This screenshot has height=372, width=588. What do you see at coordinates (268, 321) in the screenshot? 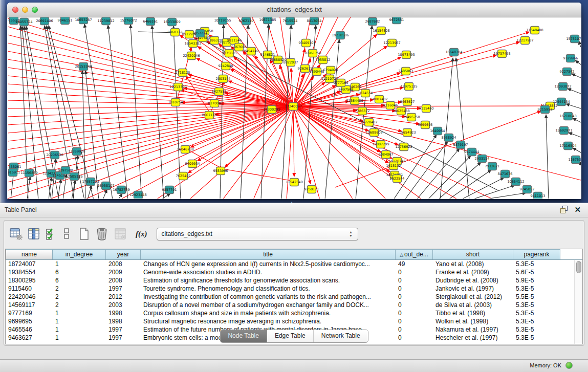
I see `cell-title: Structural magnetic resonance image aver…` at bounding box center [268, 321].